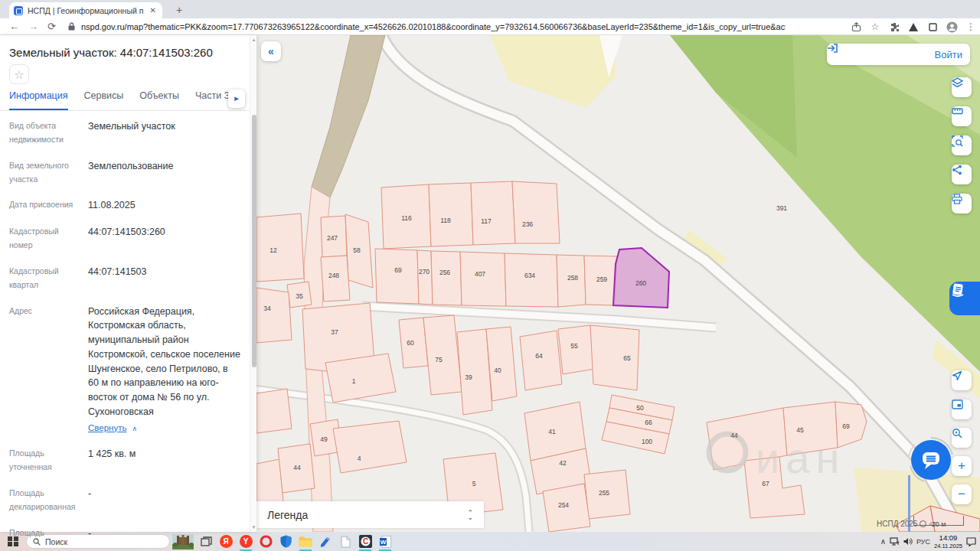  Describe the element at coordinates (894, 27) in the screenshot. I see `extensions-puzzle-icon` at that location.